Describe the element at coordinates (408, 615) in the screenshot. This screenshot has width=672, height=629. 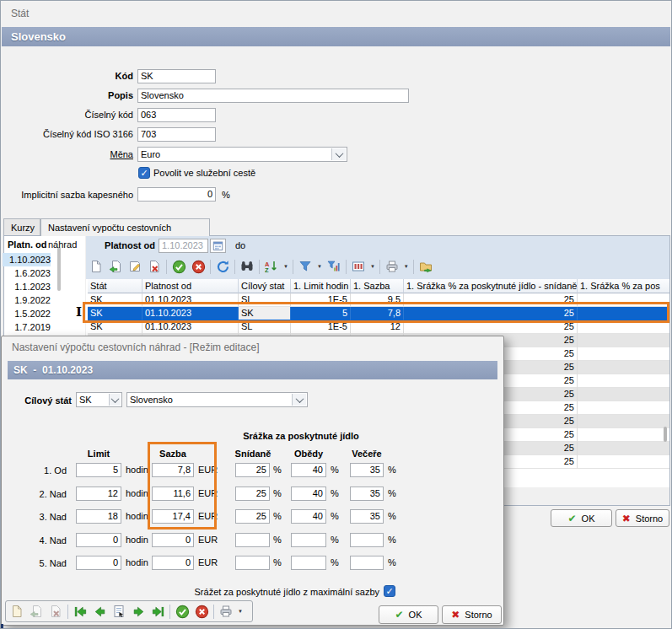
I see `dialog-ok-button: ✔ OK` at that location.